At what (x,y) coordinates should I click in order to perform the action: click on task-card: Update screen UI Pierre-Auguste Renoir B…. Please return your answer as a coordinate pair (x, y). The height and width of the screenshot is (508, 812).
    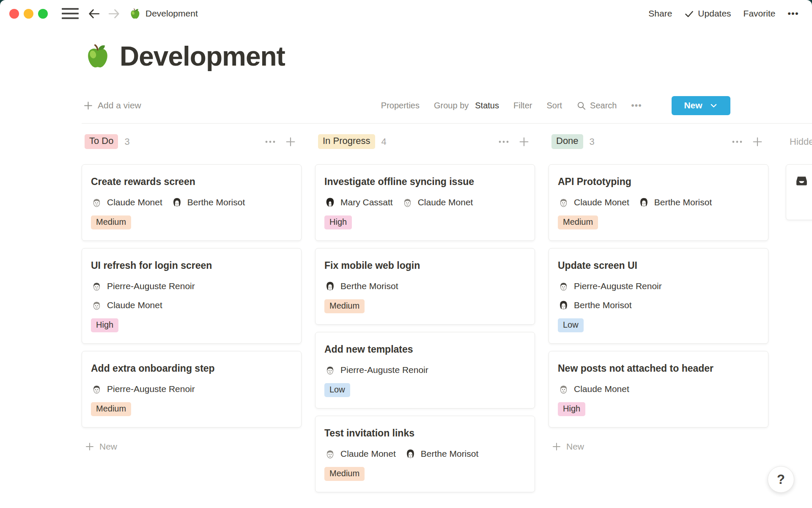
    Looking at the image, I should click on (658, 296).